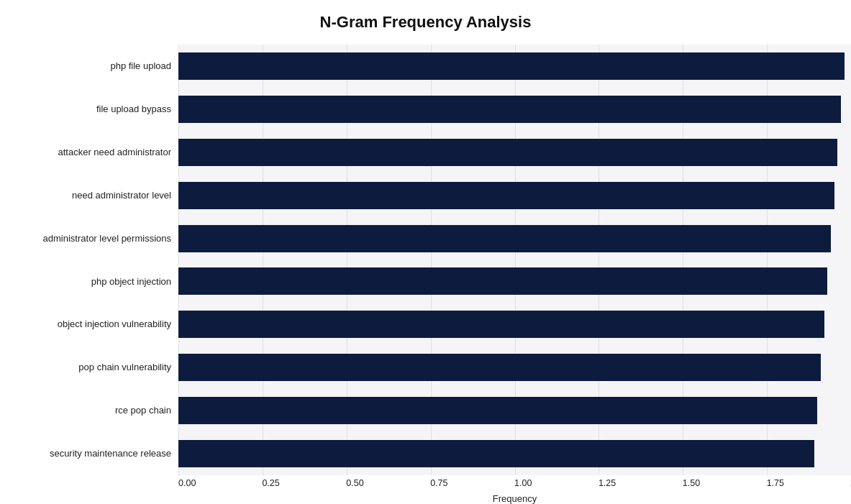 The image size is (851, 504). What do you see at coordinates (107, 239) in the screenshot?
I see `y-axis-label: administrator level permissions` at bounding box center [107, 239].